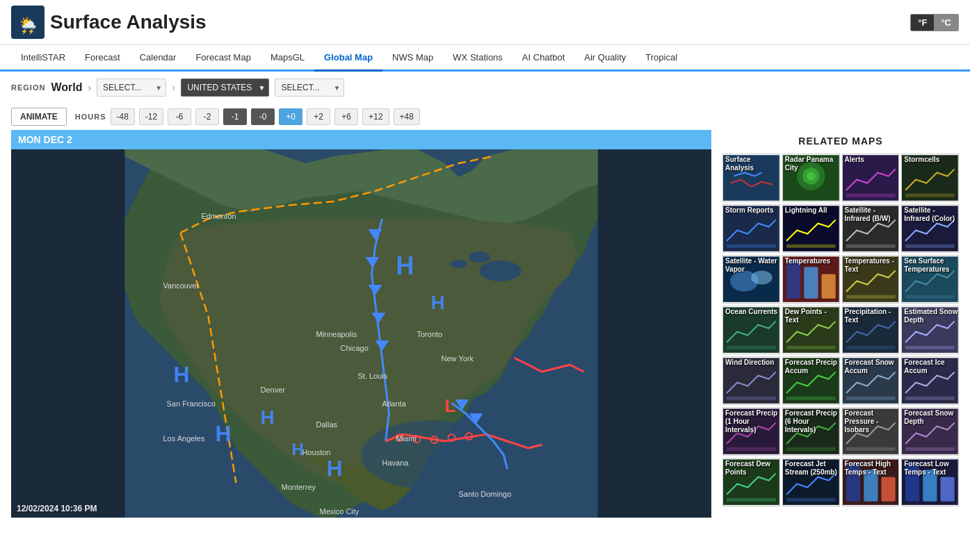 This screenshot has height=560, width=970. What do you see at coordinates (405, 265) in the screenshot?
I see `svg-text: H` at bounding box center [405, 265].